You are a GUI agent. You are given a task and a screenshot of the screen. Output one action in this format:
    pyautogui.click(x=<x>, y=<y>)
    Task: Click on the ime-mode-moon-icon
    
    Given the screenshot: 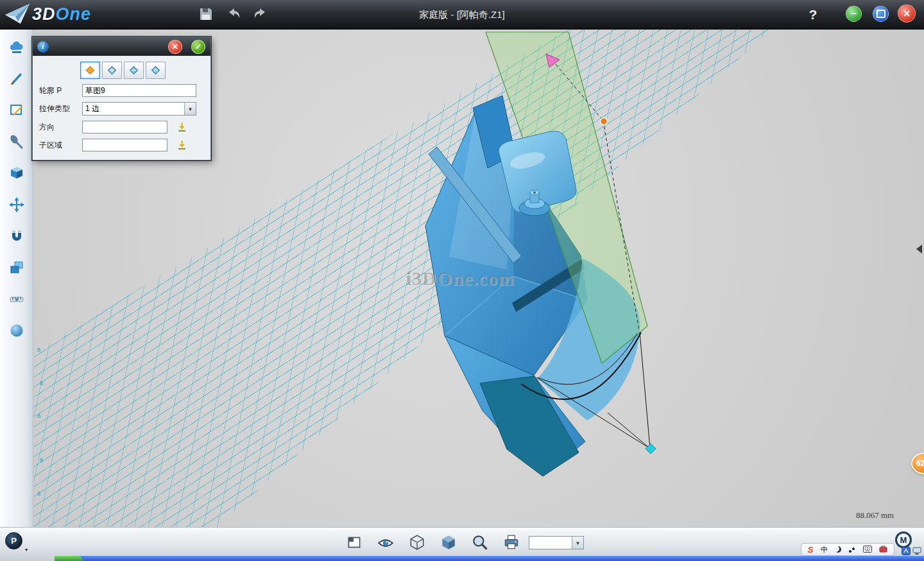 What is the action you would take?
    pyautogui.click(x=838, y=549)
    